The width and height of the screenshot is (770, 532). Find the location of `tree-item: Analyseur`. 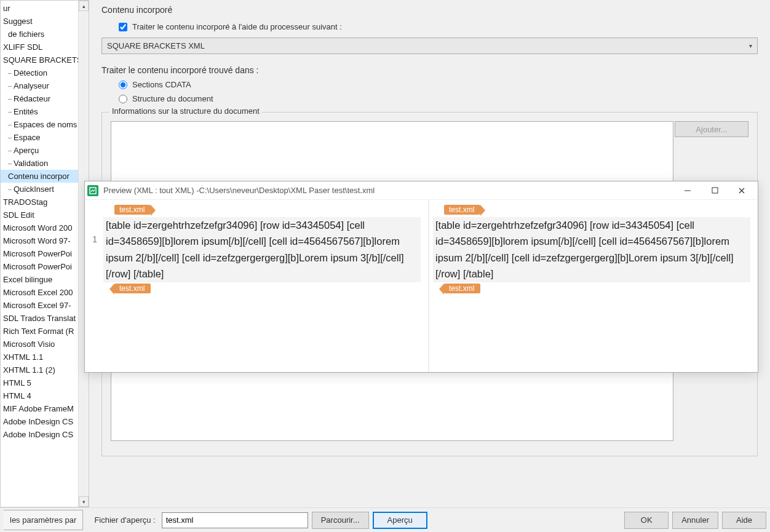

tree-item: Analyseur is located at coordinates (44, 86).